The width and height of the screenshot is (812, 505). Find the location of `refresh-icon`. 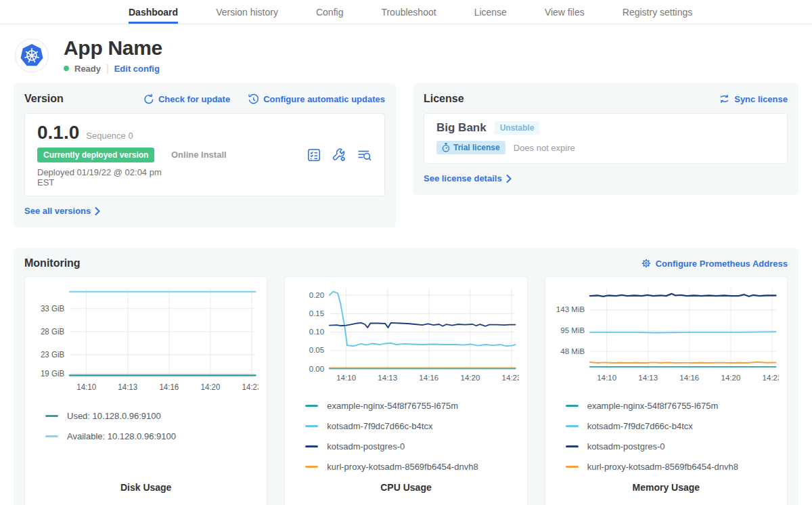

refresh-icon is located at coordinates (149, 99).